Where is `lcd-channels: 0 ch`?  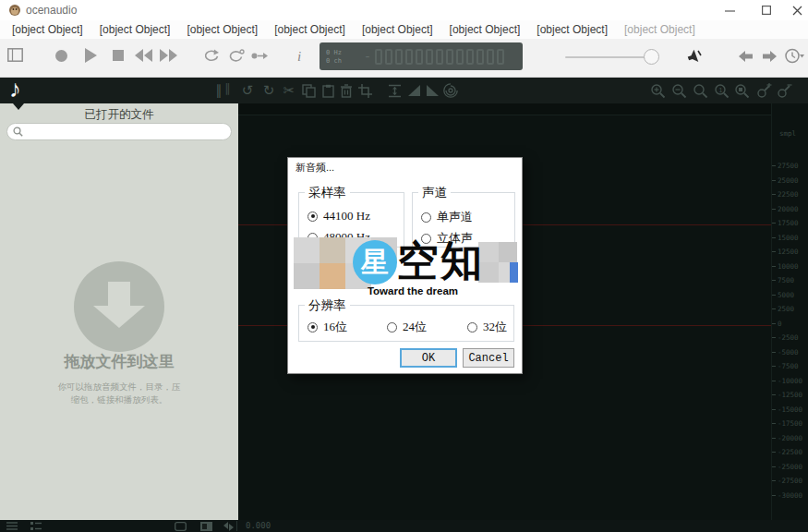
lcd-channels: 0 ch is located at coordinates (334, 61).